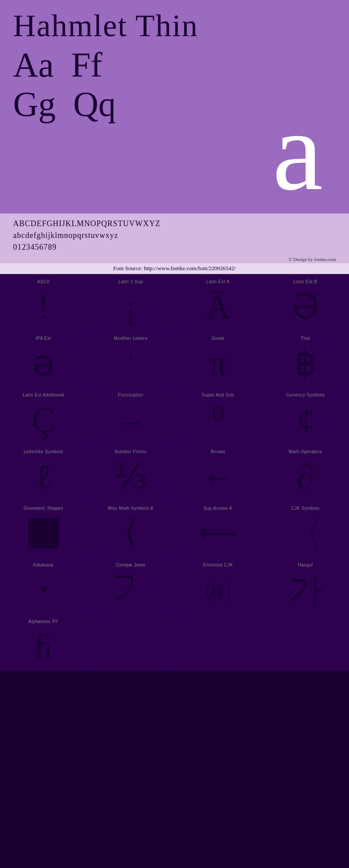 This screenshot has height=868, width=349. Describe the element at coordinates (174, 248) in the screenshot. I see `digits: 0123456789` at that location.